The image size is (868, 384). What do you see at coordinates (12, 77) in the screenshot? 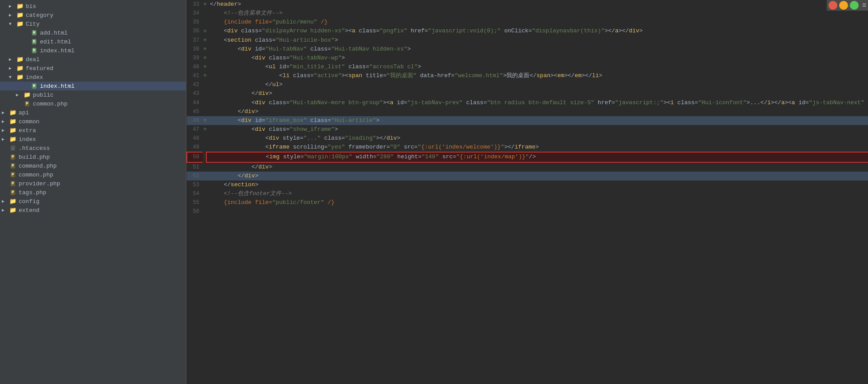
I see `folder-arrow-index-folder: ▼` at bounding box center [12, 77].